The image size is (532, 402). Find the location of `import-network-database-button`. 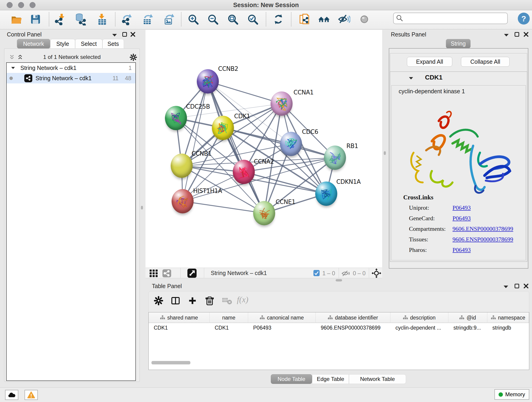

import-network-database-button is located at coordinates (81, 19).